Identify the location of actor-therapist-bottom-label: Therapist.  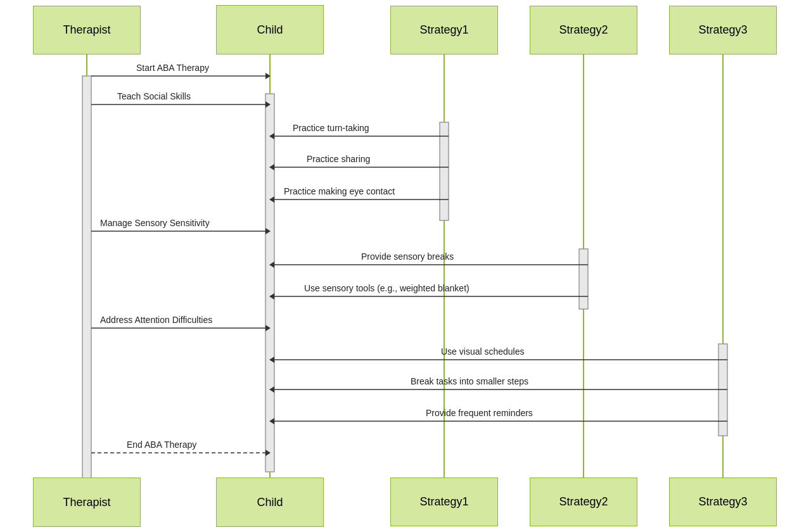
(86, 503).